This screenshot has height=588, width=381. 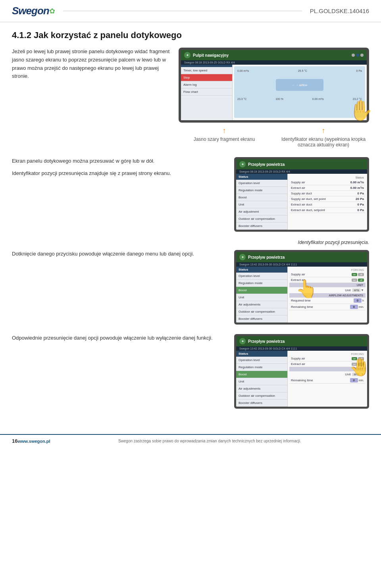 What do you see at coordinates (298, 359) in the screenshot?
I see `panel-4-label-0: Supply air` at bounding box center [298, 359].